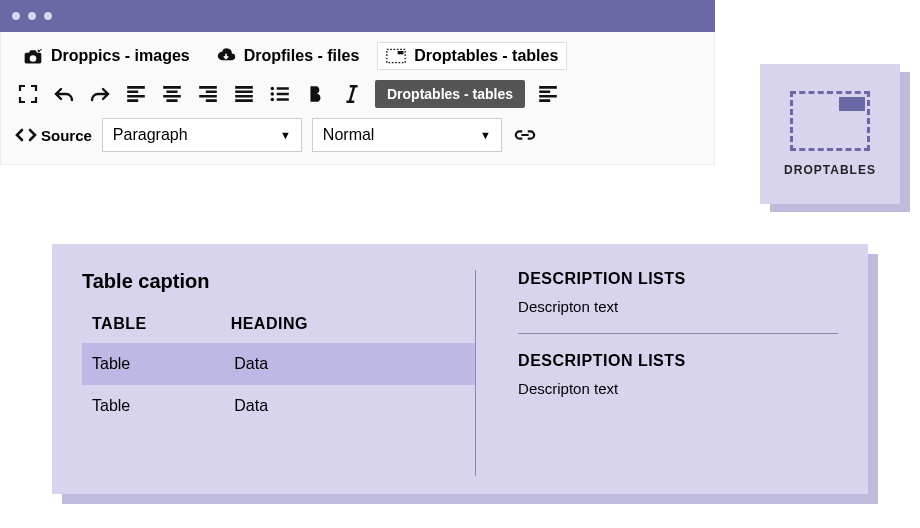 This screenshot has width=920, height=528. Describe the element at coordinates (150, 135) in the screenshot. I see `select-value: Paragraph` at that location.